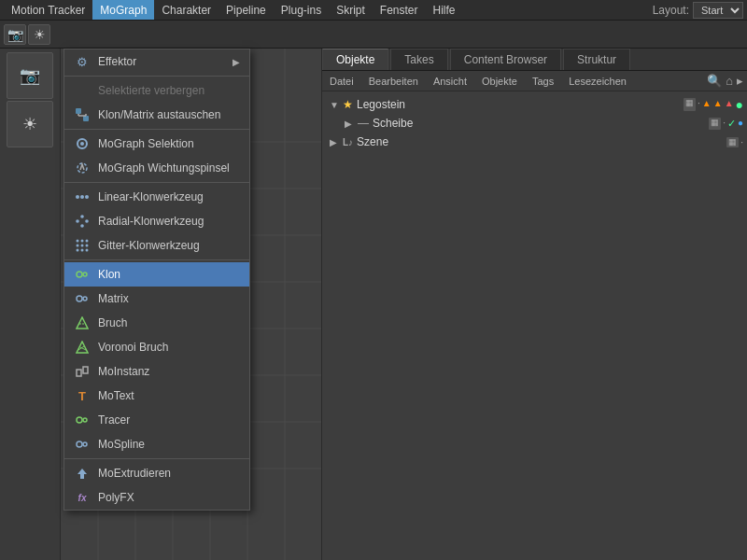 Image resolution: width=747 pixels, height=560 pixels. What do you see at coordinates (134, 473) in the screenshot?
I see `moextrudieren-label: MoExtrudieren` at bounding box center [134, 473].